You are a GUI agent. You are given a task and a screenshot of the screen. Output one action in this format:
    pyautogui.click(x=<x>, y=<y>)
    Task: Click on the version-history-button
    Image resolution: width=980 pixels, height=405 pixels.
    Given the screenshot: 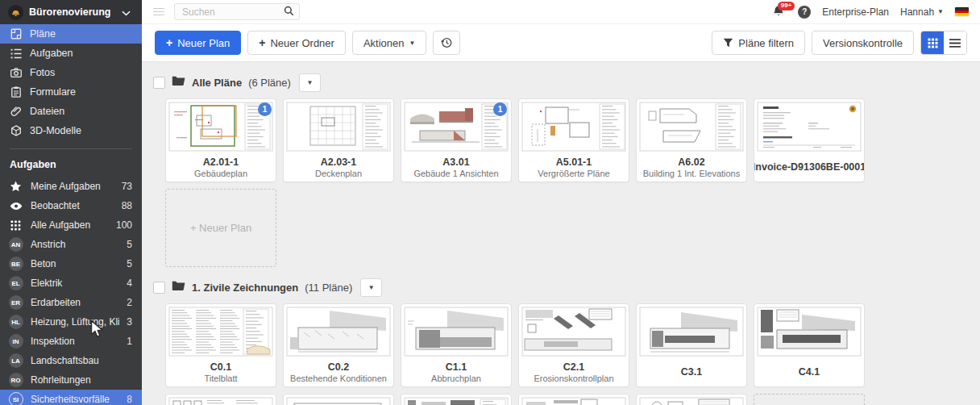 What is the action you would take?
    pyautogui.click(x=446, y=43)
    